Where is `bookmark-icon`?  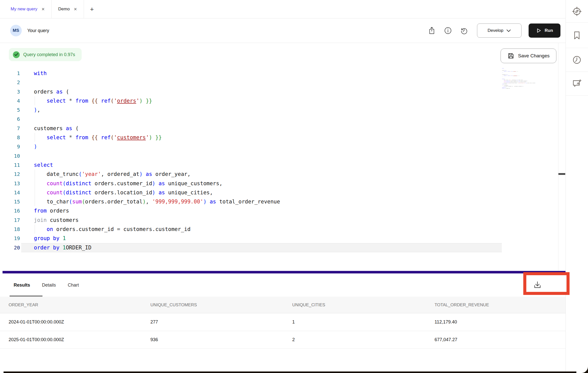
bookmark-icon is located at coordinates (577, 35).